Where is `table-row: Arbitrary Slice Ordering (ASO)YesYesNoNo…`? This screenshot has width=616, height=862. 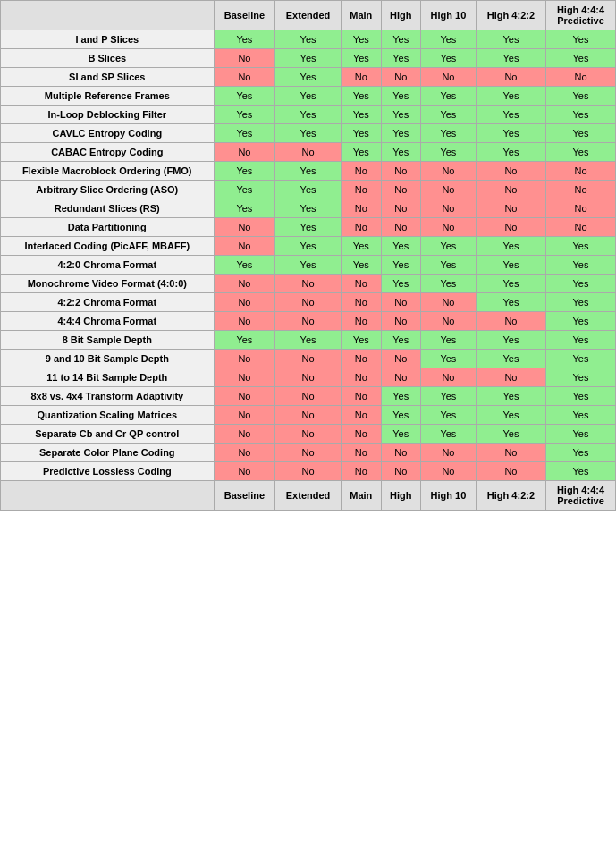 table-row: Arbitrary Slice Ordering (ASO)YesYesNoNo… is located at coordinates (308, 190).